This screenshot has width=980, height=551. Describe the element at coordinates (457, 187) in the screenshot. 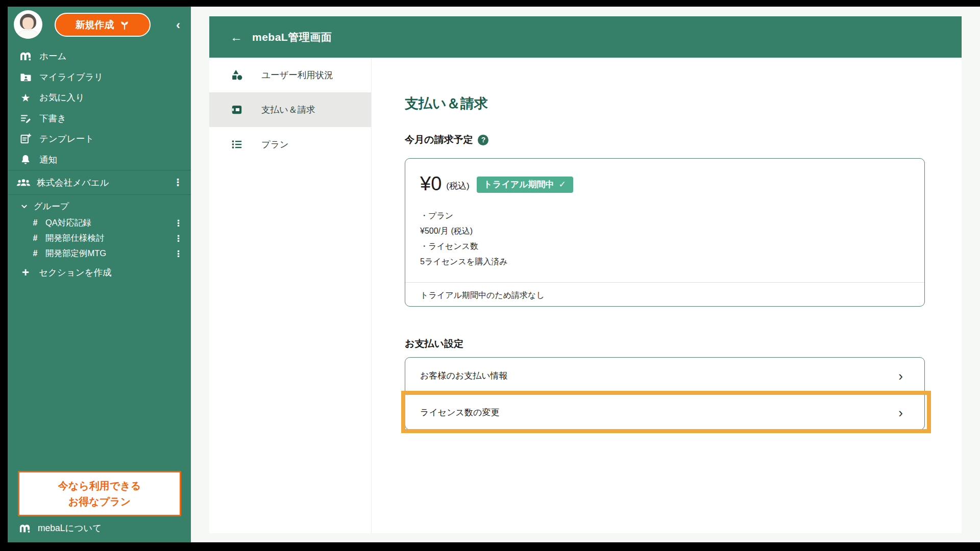

I see `tax-label: (税込)` at that location.